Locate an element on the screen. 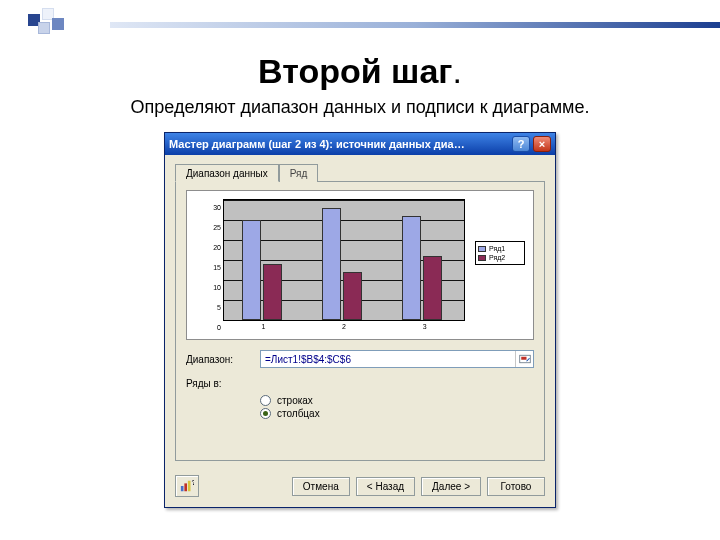 This screenshot has width=720, height=540. help-chart-button: ? is located at coordinates (187, 486).